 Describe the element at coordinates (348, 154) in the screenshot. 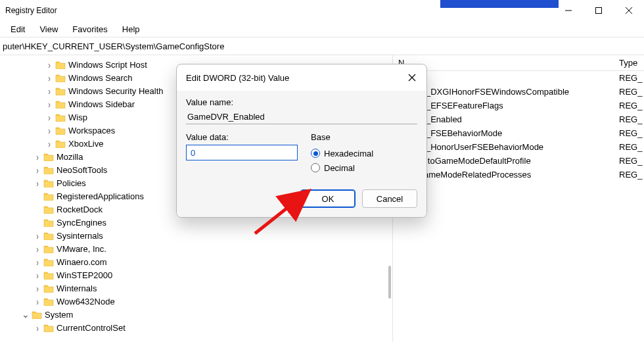

I see `radio-hex-label: Hexadecimal` at that location.